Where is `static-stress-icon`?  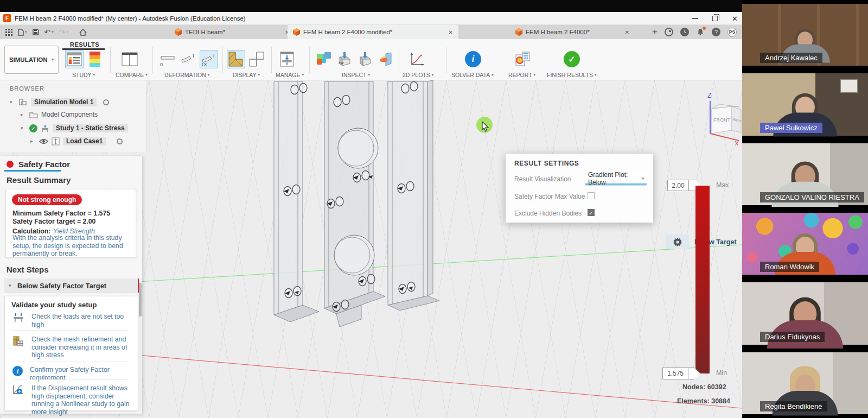
static-stress-icon is located at coordinates (45, 128).